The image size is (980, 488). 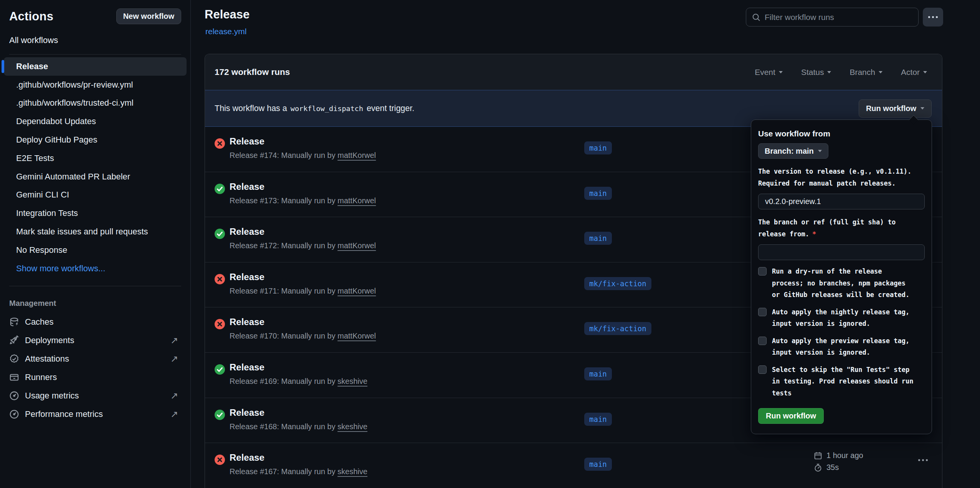 I want to click on required-asterisk: *, so click(x=814, y=234).